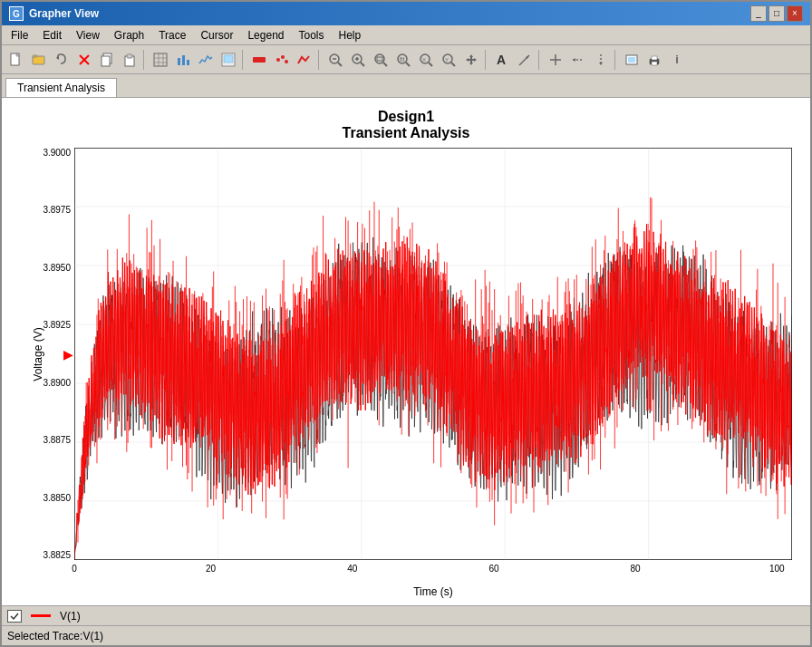 The height and width of the screenshot is (647, 812). What do you see at coordinates (45, 555) in the screenshot?
I see `y-tick-3883: 3.8825` at bounding box center [45, 555].